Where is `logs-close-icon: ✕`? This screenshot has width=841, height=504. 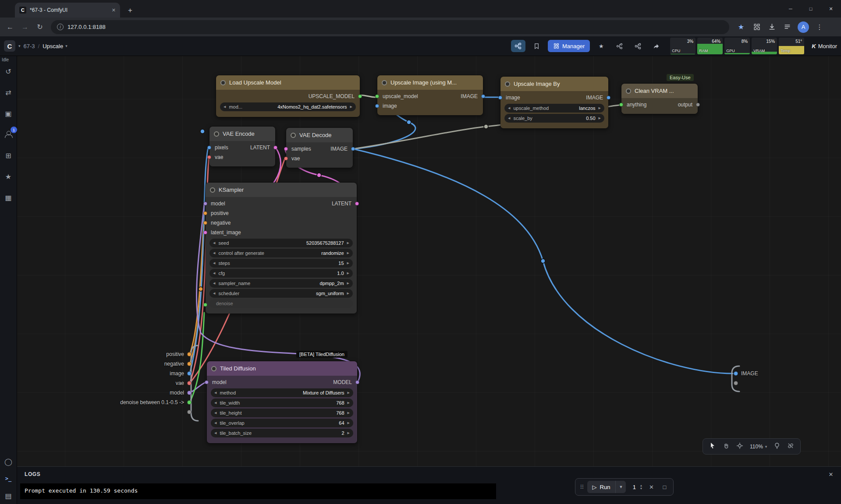
logs-close-icon: ✕ is located at coordinates (831, 475).